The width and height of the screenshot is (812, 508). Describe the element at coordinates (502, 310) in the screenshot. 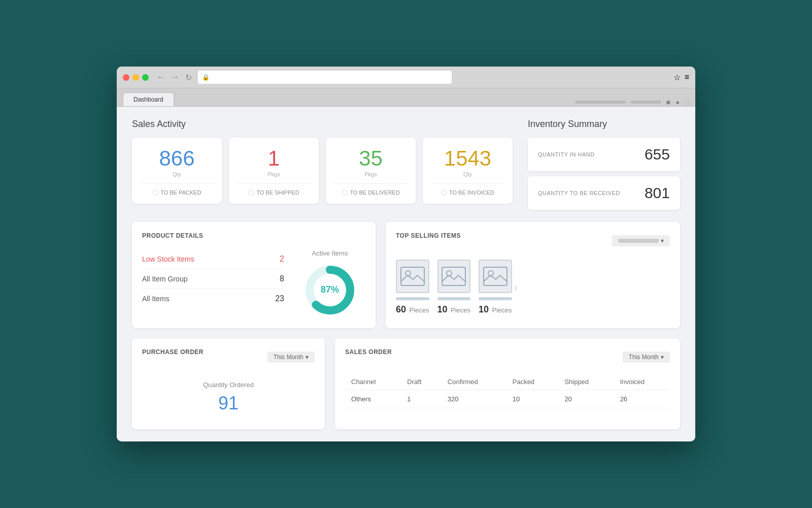

I see `item-unit-3: Pieces` at that location.